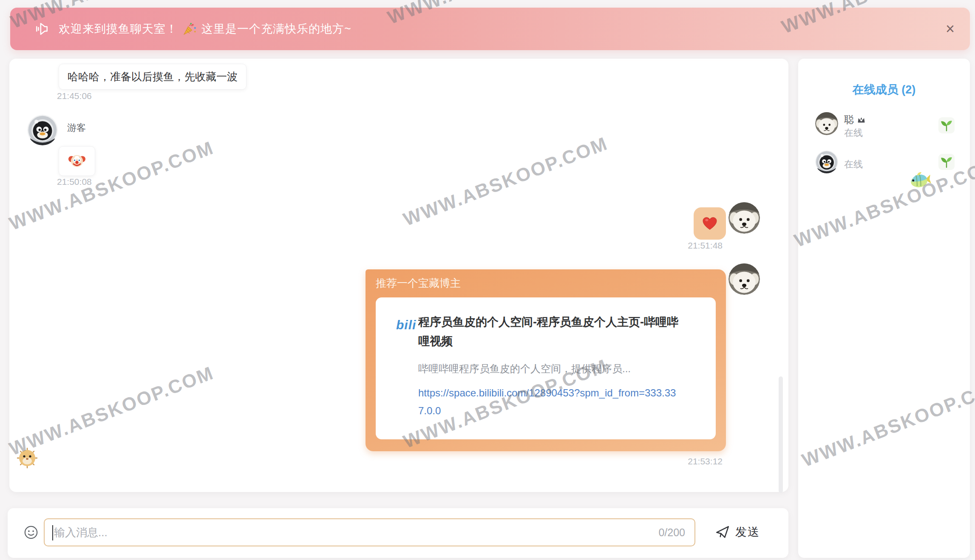  Describe the element at coordinates (74, 182) in the screenshot. I see `message-timestamp: 21:50:08` at that location.